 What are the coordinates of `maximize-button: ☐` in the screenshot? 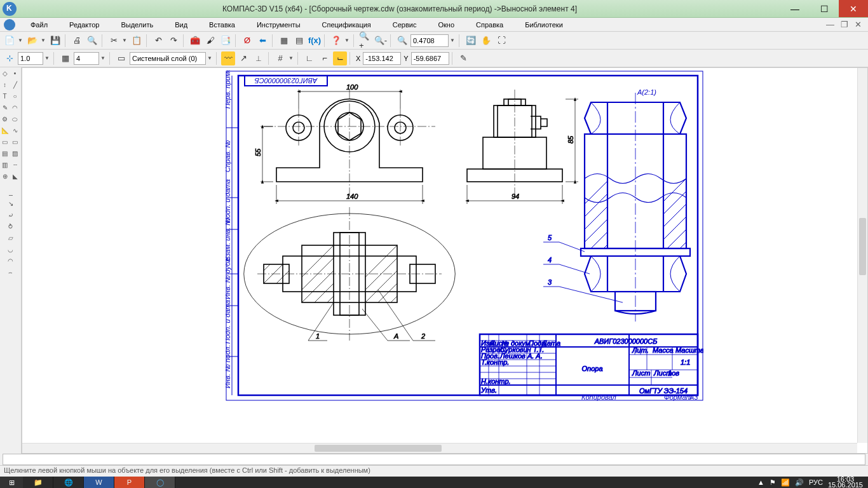 It's located at (824, 9).